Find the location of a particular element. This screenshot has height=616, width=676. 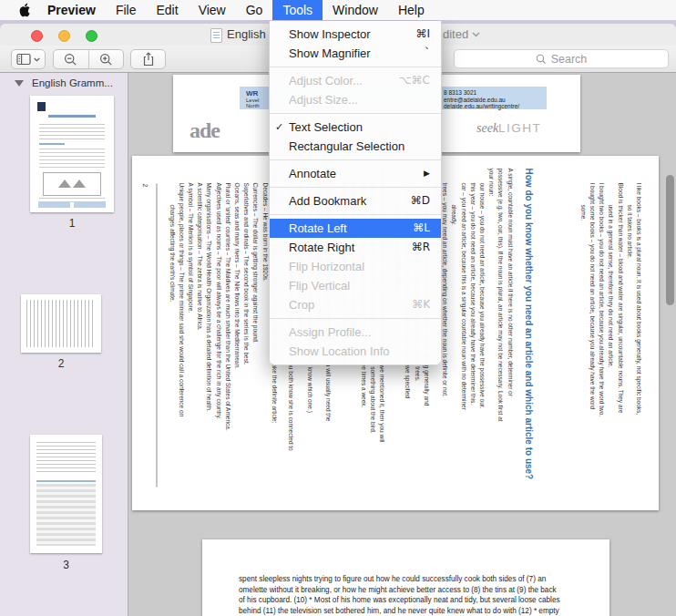

page2-heading: How do you know whether you need an arti… is located at coordinates (527, 334).